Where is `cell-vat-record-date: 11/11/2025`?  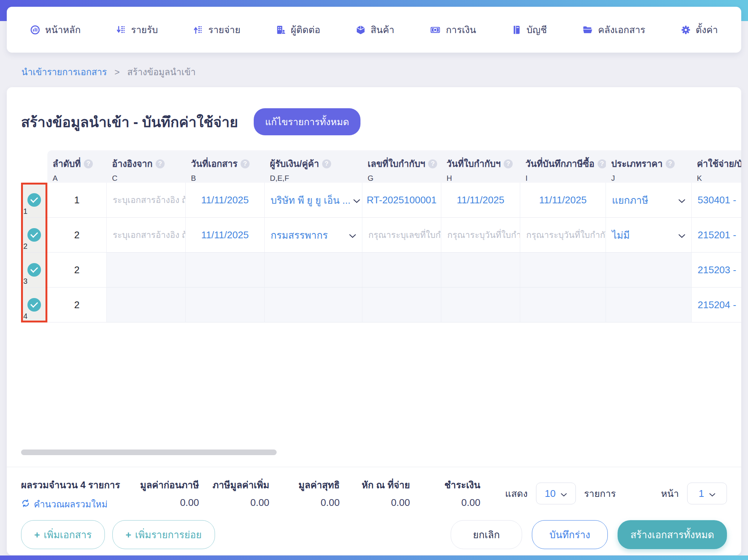 cell-vat-record-date: 11/11/2025 is located at coordinates (563, 200).